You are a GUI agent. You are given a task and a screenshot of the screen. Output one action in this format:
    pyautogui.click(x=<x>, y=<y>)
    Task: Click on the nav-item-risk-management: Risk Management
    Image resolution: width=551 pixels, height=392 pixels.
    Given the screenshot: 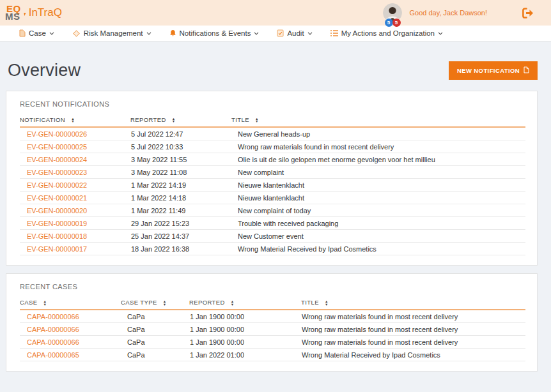 What is the action you would take?
    pyautogui.click(x=112, y=33)
    